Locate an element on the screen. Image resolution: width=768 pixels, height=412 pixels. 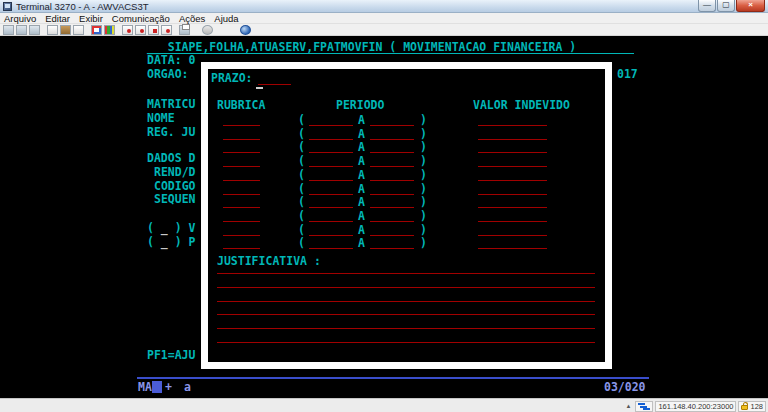
oia-shift-indicator: a is located at coordinates (188, 388).